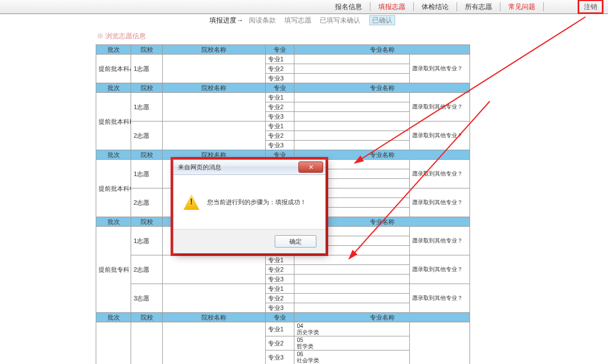 This screenshot has width=608, height=364. What do you see at coordinates (257, 203) in the screenshot?
I see `dialog-message: 您当前进行到的步骤为：填报成功！` at bounding box center [257, 203].